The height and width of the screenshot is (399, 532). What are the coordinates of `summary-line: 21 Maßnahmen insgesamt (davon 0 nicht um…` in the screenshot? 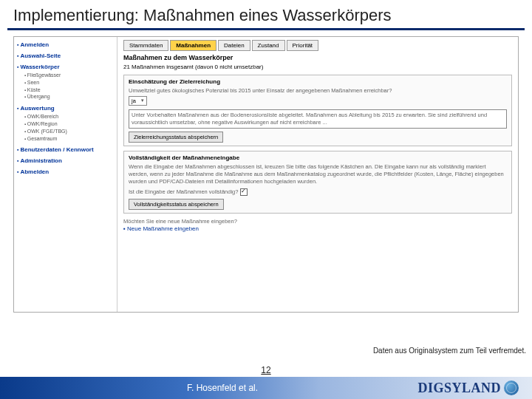 It's located at (318, 66).